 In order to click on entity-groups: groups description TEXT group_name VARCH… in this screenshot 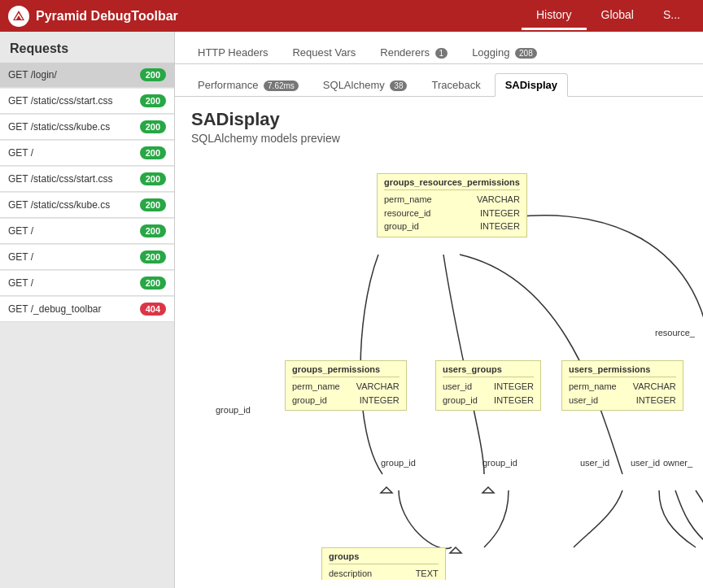, I will do `click(384, 564)`.